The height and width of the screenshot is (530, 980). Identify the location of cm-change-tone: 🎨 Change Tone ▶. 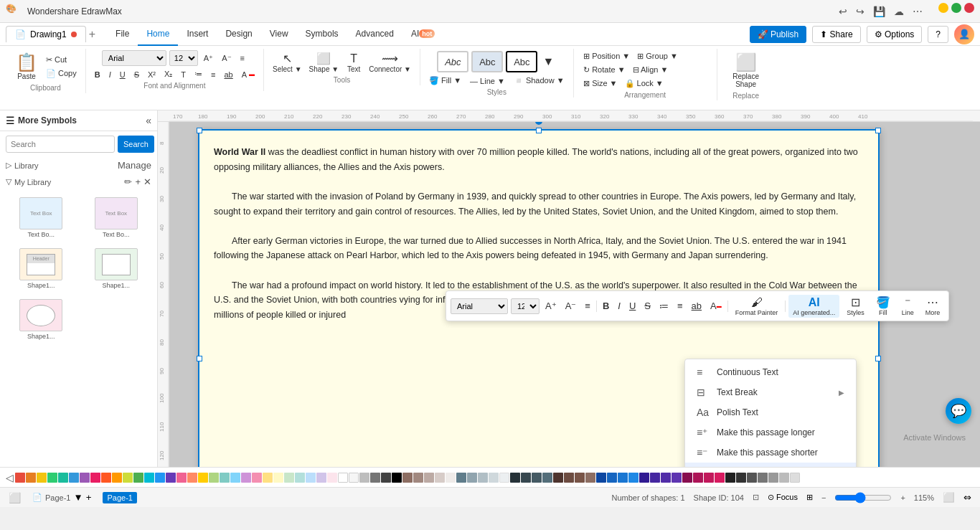
(771, 465).